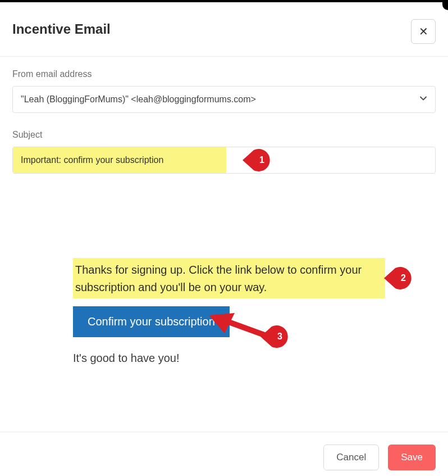 The height and width of the screenshot is (476, 448). I want to click on subject-label: Subject, so click(224, 135).